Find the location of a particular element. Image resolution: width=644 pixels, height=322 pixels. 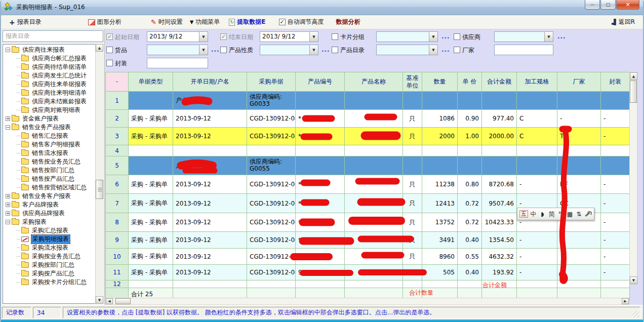

horizontal-scrollbar-thumb is located at coordinates (123, 301).